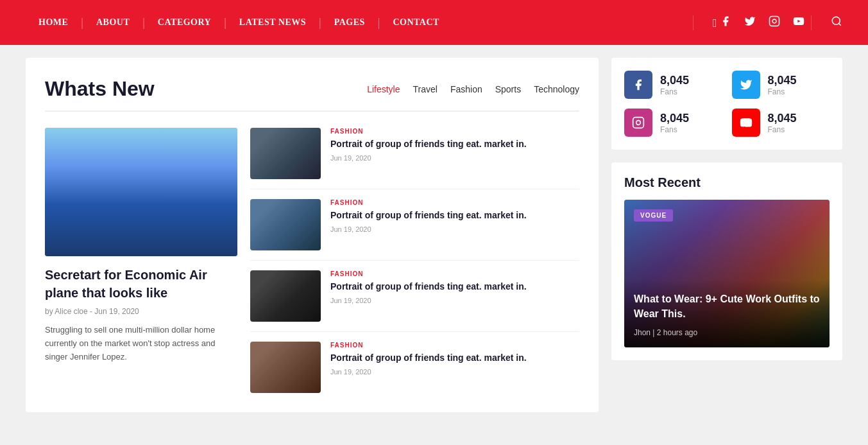 The image size is (868, 445). Describe the element at coordinates (727, 104) in the screenshot. I see `social-grid: 8,045 Fans 8,045 Fans` at that location.